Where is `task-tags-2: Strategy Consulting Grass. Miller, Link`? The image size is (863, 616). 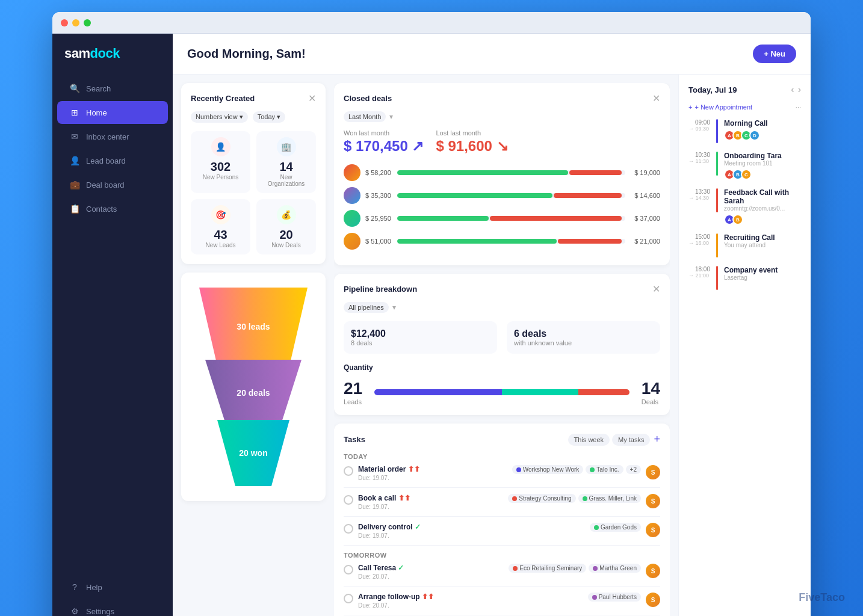
task-tags-2: Strategy Consulting Grass. Miller, Link is located at coordinates (574, 498).